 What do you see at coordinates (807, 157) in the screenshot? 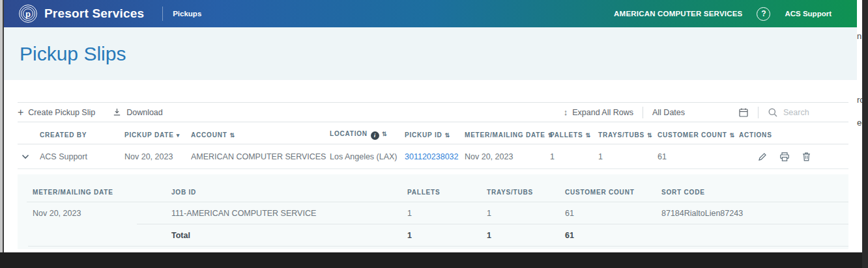
I see `trash-icon` at bounding box center [807, 157].